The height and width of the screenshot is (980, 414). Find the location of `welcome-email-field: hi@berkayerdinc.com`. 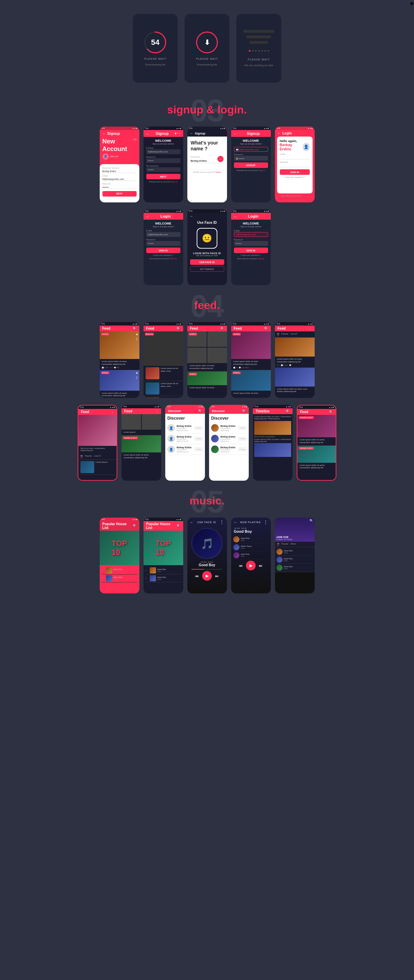

welcome-email-field: hi@berkayerdinc.com is located at coordinates (163, 151).